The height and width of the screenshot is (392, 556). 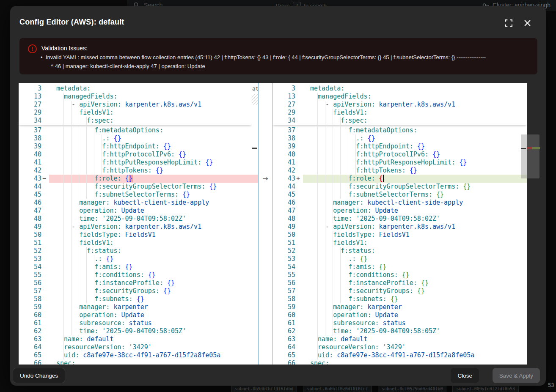 I want to click on code-line-left-46: 46manager: kubectl-client-side-apply, so click(x=138, y=203).